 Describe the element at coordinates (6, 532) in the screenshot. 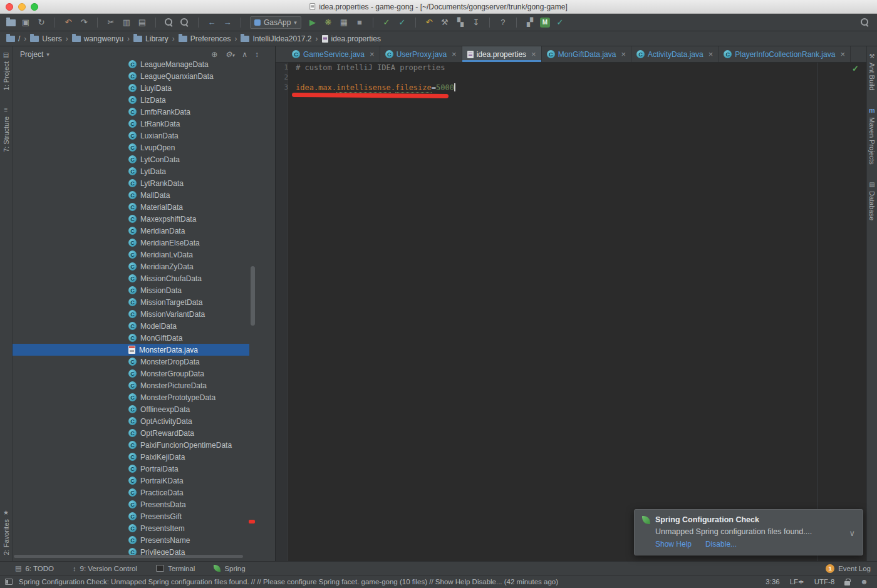

I see `tool-window-button-2-favorites: ★2: Favorites` at that location.